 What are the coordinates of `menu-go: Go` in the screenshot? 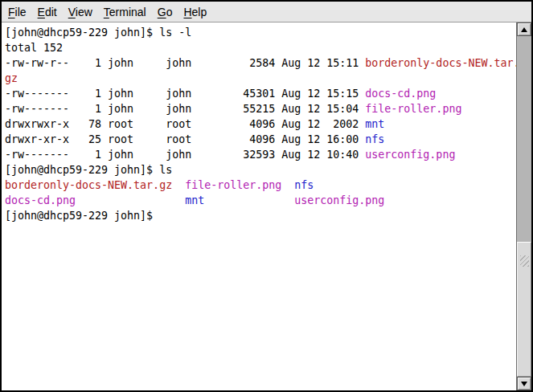 It's located at (166, 11).